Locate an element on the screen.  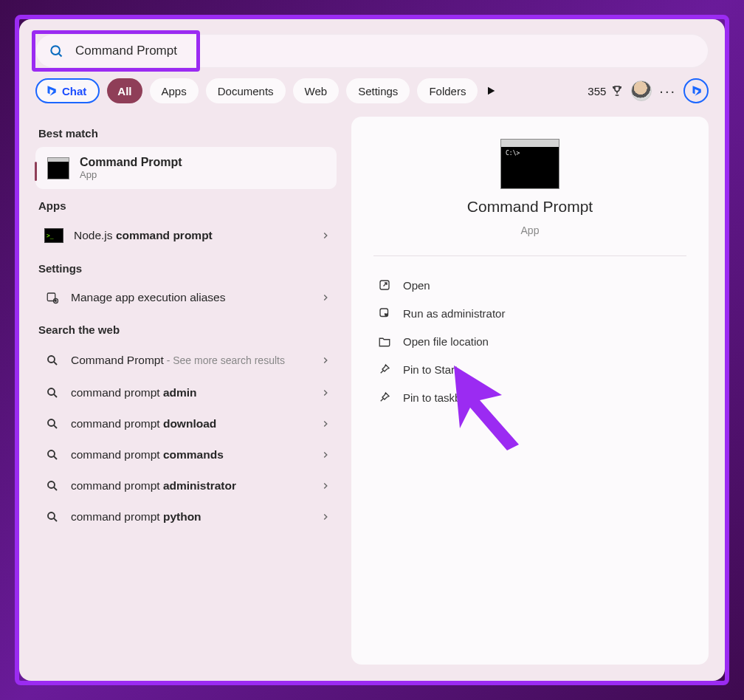
trophy-icon is located at coordinates (617, 91).